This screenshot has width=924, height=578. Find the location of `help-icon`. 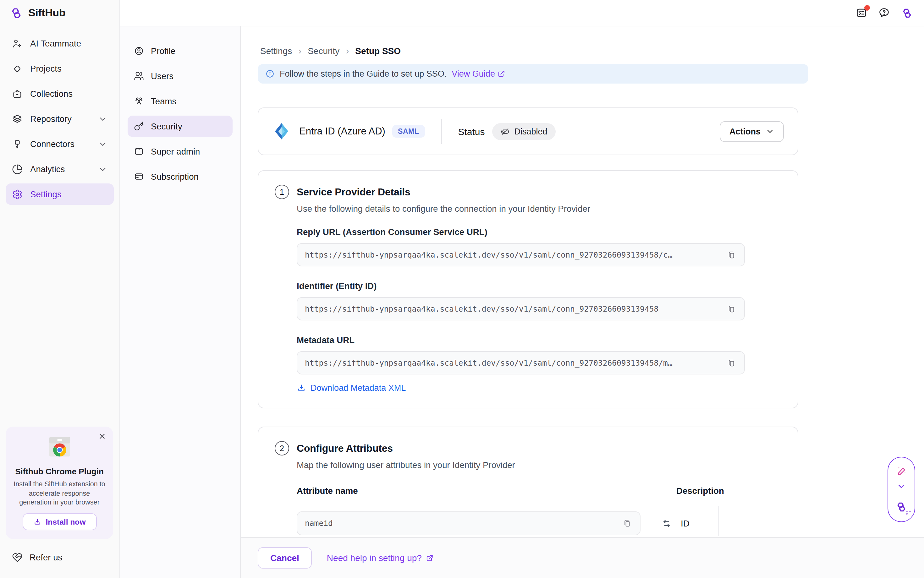

help-icon is located at coordinates (884, 13).